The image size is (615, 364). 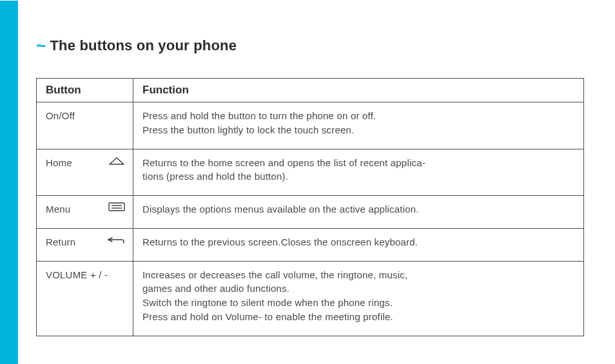 What do you see at coordinates (311, 213) in the screenshot?
I see `table-row: Menu Displays the options menus availabl…` at bounding box center [311, 213].